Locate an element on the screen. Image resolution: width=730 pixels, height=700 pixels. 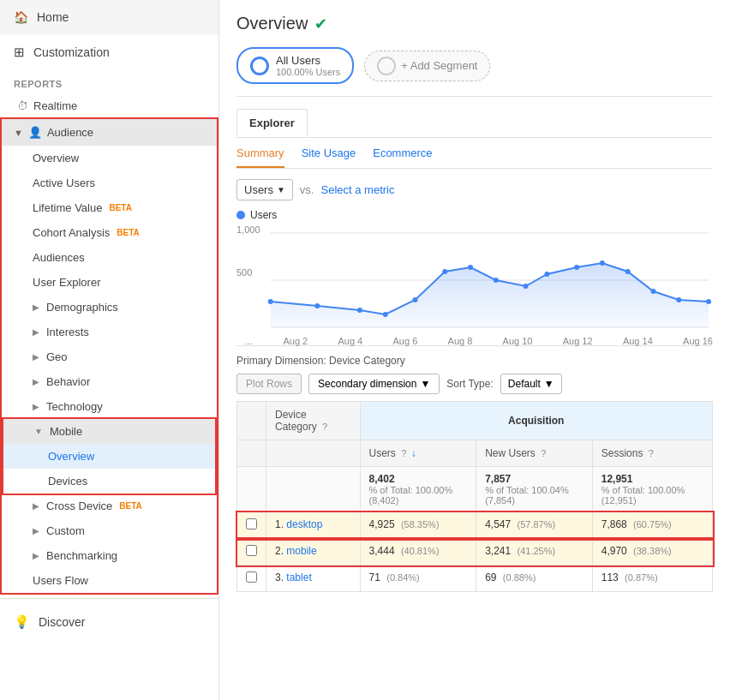
cohort-beta: BETA is located at coordinates (128, 233).